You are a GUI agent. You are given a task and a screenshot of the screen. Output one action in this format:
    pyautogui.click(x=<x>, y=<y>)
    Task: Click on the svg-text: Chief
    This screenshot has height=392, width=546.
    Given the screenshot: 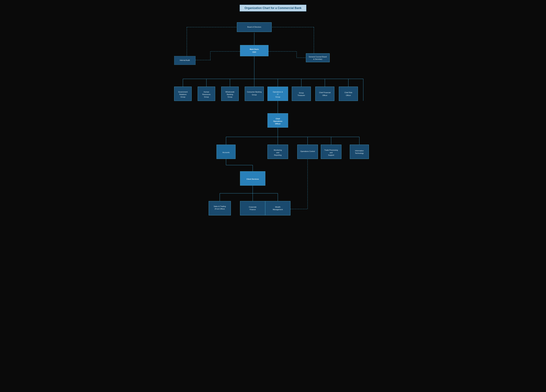 What is the action you would take?
    pyautogui.click(x=278, y=119)
    